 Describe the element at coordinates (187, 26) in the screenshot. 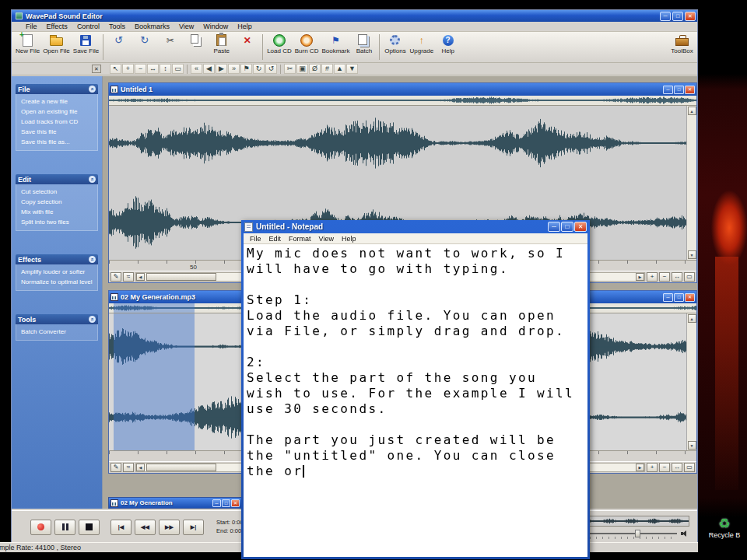

I see `menu-view: View` at that location.